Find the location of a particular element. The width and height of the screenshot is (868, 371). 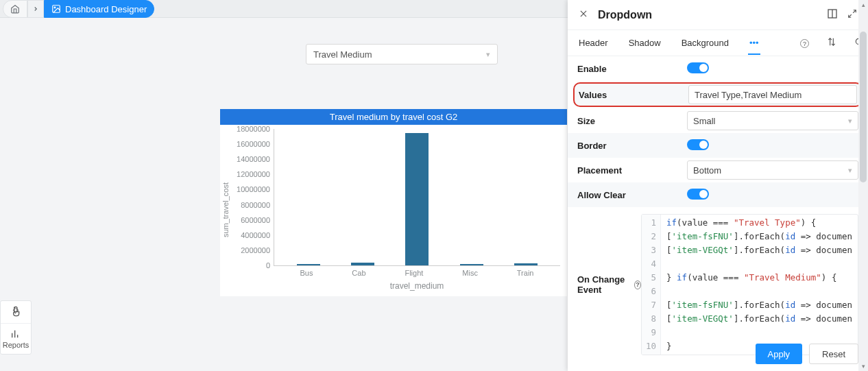

xlabel: Flight is located at coordinates (414, 273).